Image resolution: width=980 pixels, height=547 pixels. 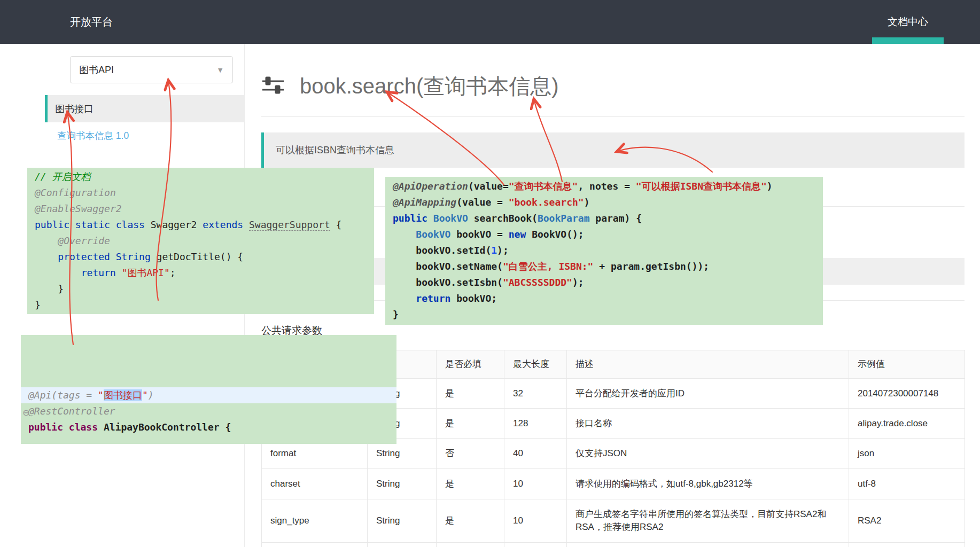 What do you see at coordinates (604, 267) in the screenshot?
I see `code-line: bookVO.setName("白雪公主, ISBN:" + param.get…` at bounding box center [604, 267].